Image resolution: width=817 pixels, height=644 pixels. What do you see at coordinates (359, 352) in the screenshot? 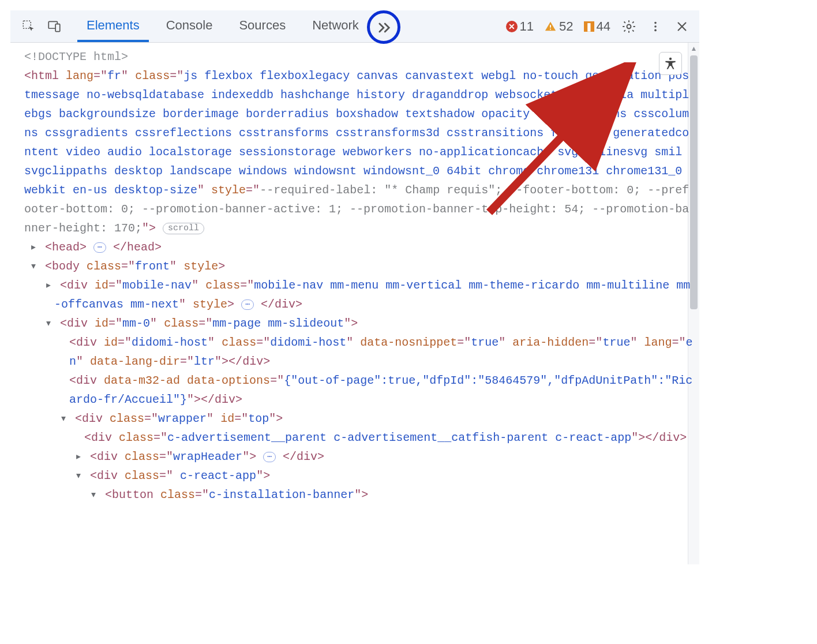
I see `dom-didomi: <div id="didomi-host" class="didomi-host…` at bounding box center [359, 352].